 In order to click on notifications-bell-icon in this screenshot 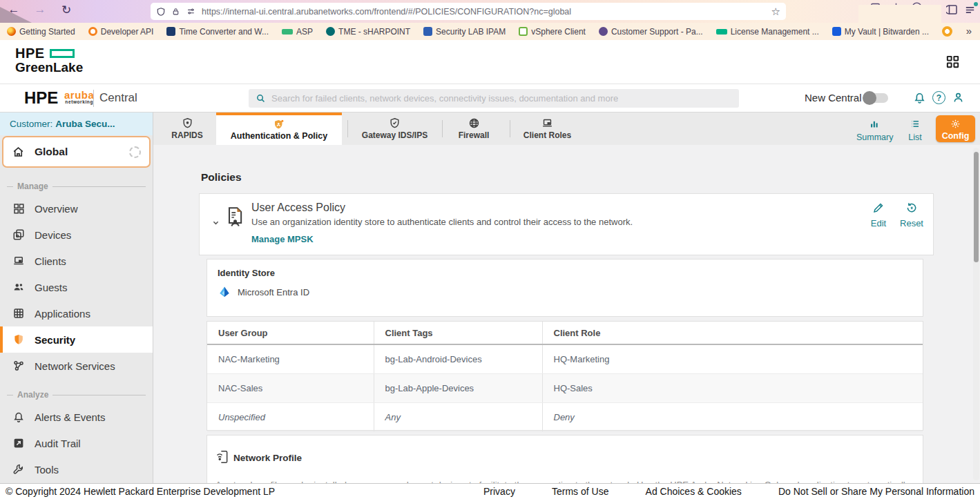, I will do `click(920, 98)`.